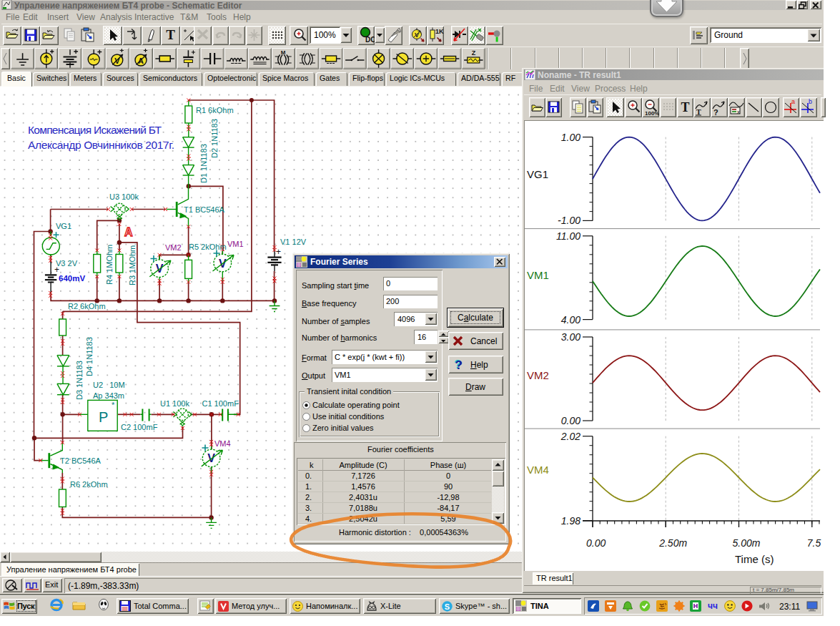 This screenshot has height=626, width=840. Describe the element at coordinates (569, 220) in the screenshot. I see `svg-text: -1.00` at that location.